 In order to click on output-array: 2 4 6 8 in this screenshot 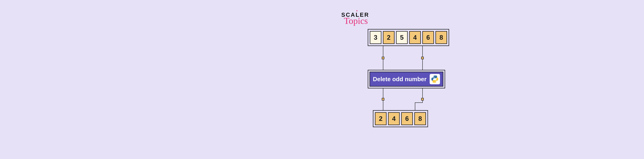, I will do `click(400, 119)`.